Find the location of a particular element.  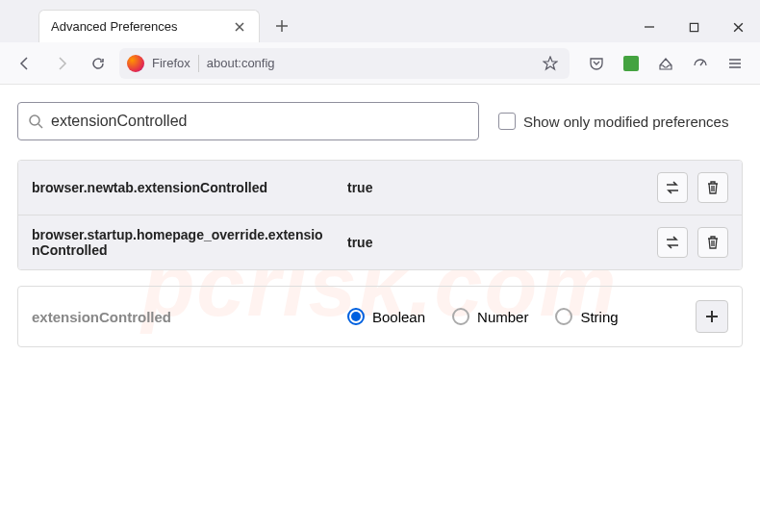

preference-name: browser.newtab.extensionControlled is located at coordinates (181, 188).